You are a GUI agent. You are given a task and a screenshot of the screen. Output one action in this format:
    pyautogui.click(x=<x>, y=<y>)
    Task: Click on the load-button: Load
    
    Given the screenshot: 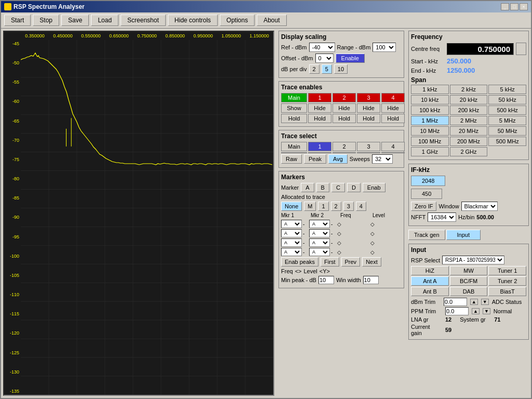 What is the action you would take?
    pyautogui.click(x=105, y=20)
    